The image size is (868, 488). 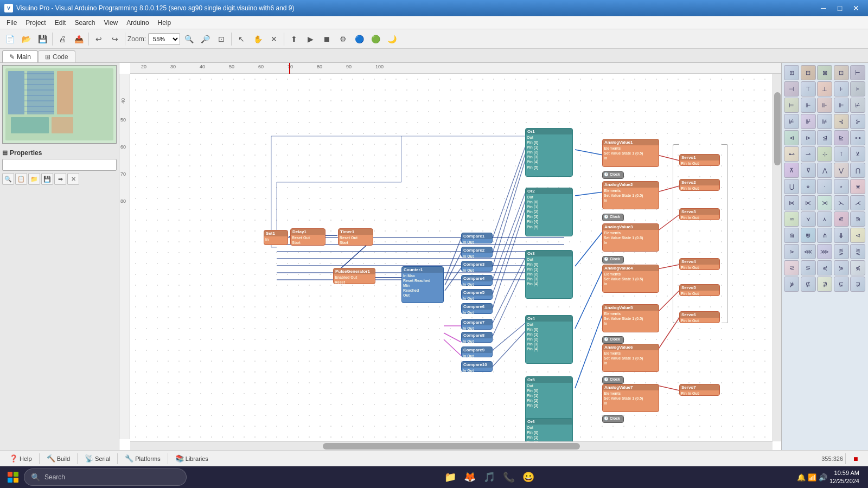 I want to click on component-compare10: Compare10In Out, so click(x=477, y=367).